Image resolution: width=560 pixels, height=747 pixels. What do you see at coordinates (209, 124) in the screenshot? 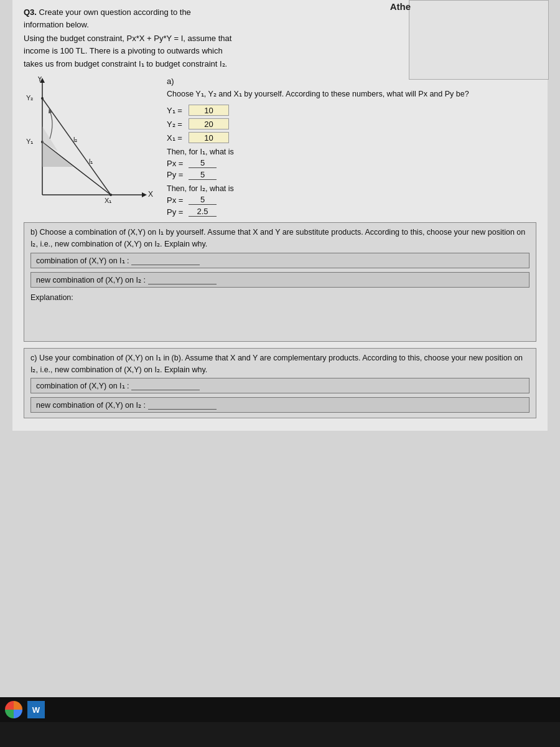
I see `y2-input: 20` at bounding box center [209, 124].